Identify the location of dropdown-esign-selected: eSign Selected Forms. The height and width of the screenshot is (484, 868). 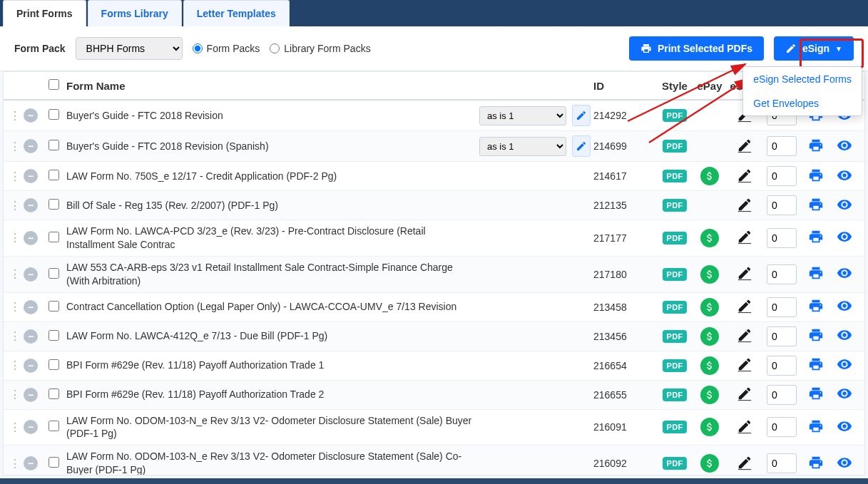
(802, 79).